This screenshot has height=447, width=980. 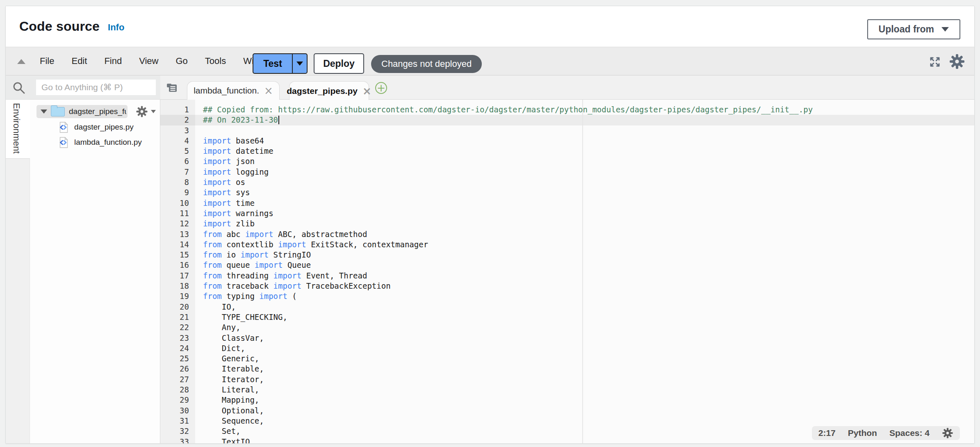 What do you see at coordinates (567, 255) in the screenshot?
I see `code-line: 15from io import StringIO` at bounding box center [567, 255].